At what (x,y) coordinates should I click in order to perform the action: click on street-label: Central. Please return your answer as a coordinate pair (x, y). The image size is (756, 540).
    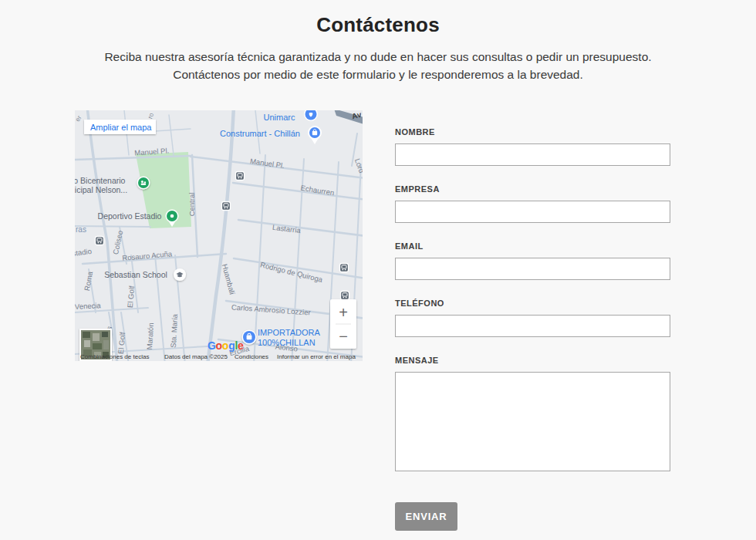
    Looking at the image, I should click on (191, 205).